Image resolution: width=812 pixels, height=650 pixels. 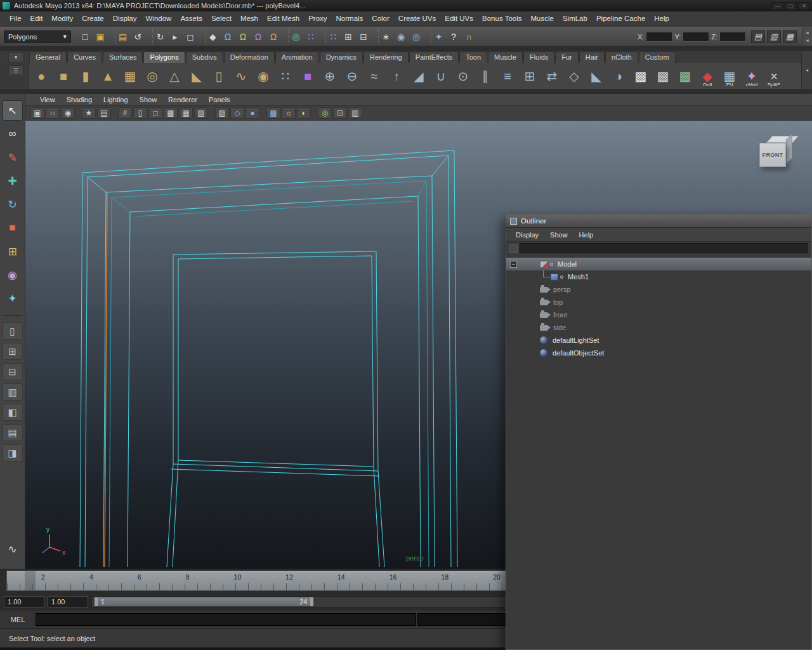 I want to click on render-settings-icon: ✦, so click(x=438, y=37).